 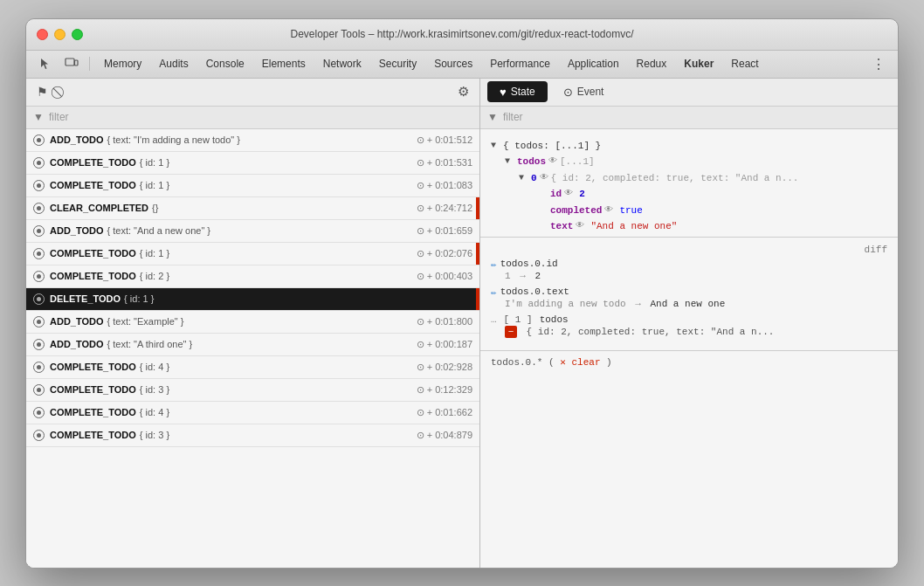 I want to click on maximize-button, so click(x=77, y=35).